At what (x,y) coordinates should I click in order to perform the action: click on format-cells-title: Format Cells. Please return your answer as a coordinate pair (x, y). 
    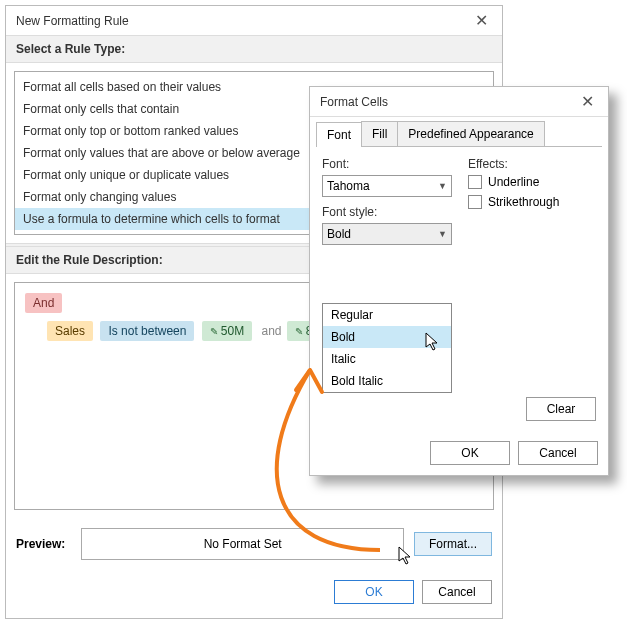
    Looking at the image, I should click on (448, 102).